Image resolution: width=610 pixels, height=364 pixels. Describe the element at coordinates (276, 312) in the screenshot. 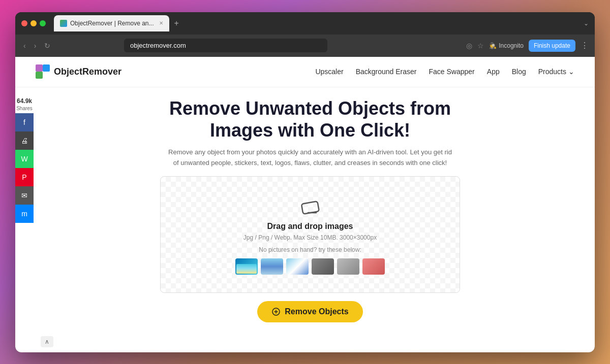

I see `remove-objects-icon` at that location.